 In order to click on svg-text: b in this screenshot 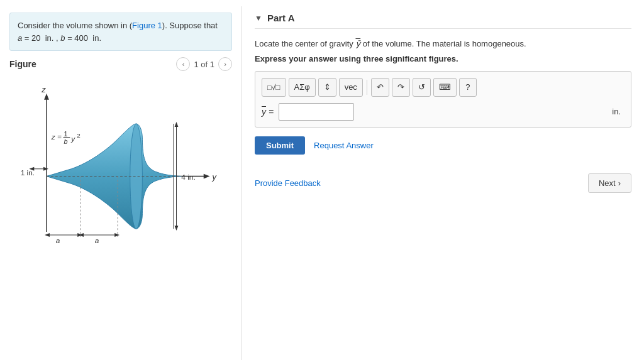, I will do `click(66, 141)`.